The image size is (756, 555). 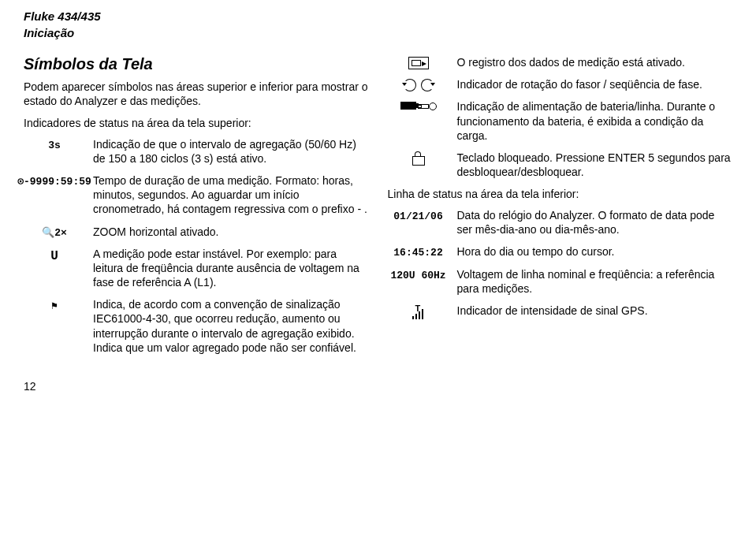 What do you see at coordinates (196, 123) in the screenshot?
I see `top-indicators-subhead: Indicadores de status na área da tela su…` at bounding box center [196, 123].